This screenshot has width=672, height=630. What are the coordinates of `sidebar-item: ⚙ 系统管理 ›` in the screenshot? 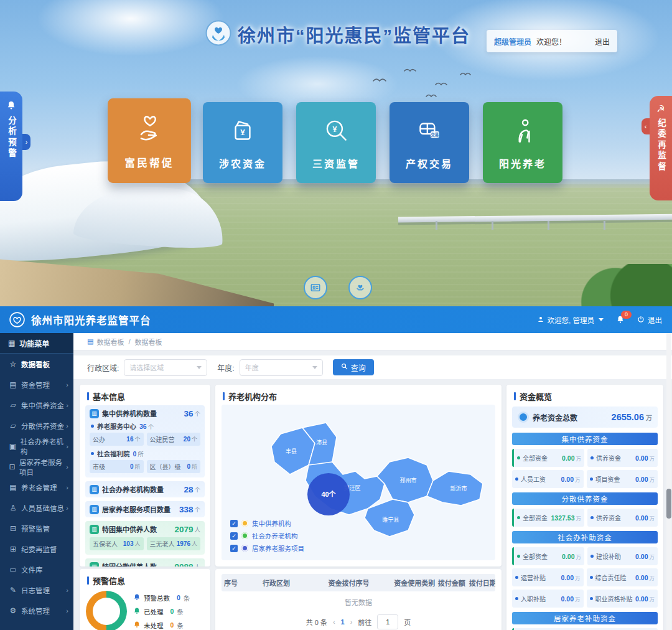 It's located at (37, 610).